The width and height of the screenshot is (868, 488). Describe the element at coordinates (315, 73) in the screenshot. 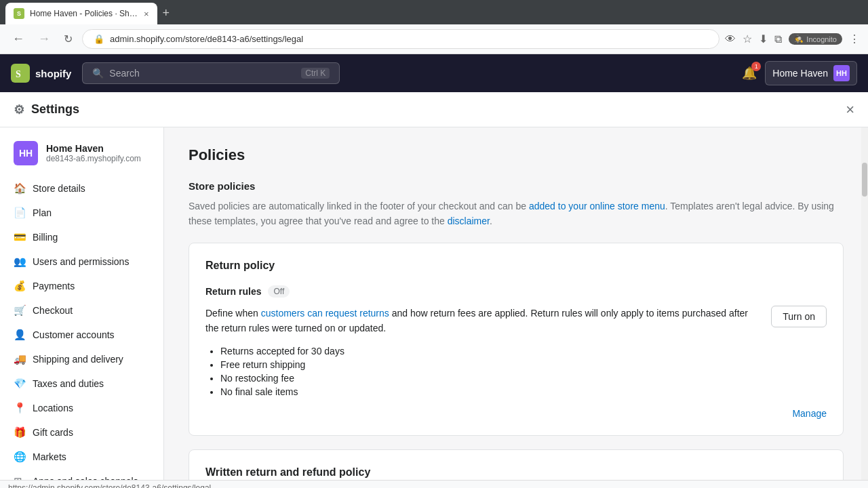

I see `search-shortcut: Ctrl K` at that location.